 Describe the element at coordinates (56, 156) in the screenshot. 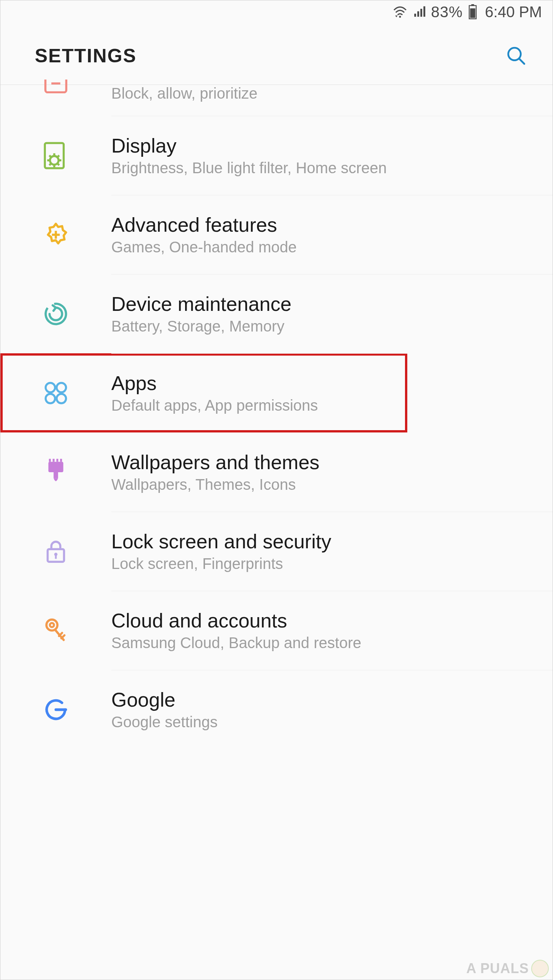

I see `display-icon` at that location.